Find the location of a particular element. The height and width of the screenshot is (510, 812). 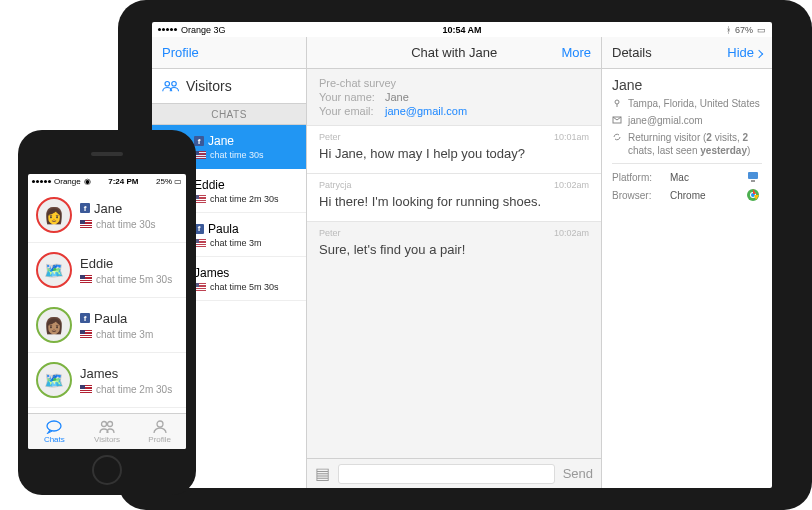

chat-item-james: 🗺️Jameschat time 2m 30s is located at coordinates (107, 380).